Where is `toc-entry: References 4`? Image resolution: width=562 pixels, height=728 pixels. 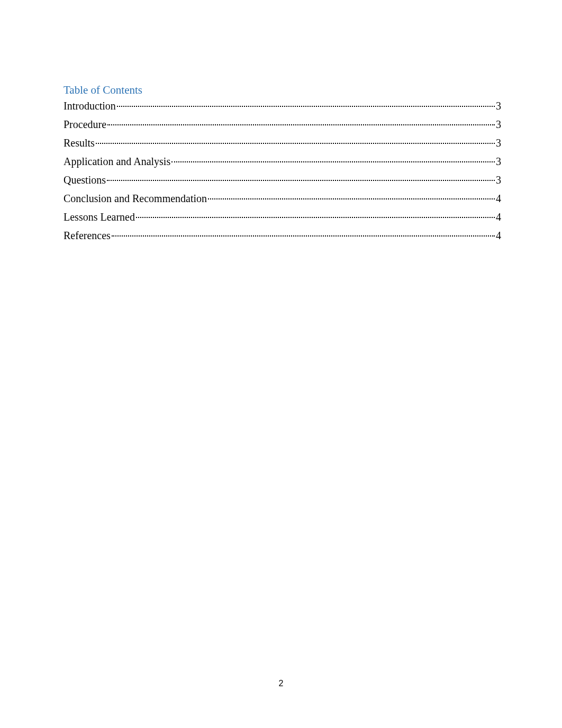 toc-entry: References 4 is located at coordinates (283, 236).